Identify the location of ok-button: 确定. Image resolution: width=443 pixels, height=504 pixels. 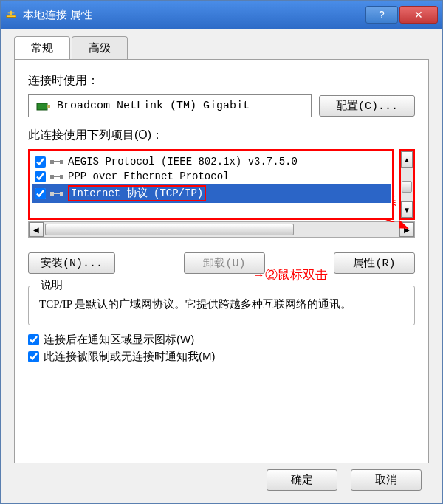
(302, 480).